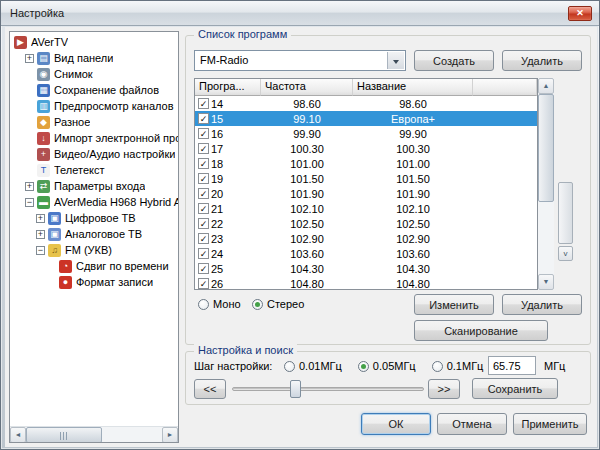 The width and height of the screenshot is (600, 450). I want to click on create-button: Создать, so click(454, 60).